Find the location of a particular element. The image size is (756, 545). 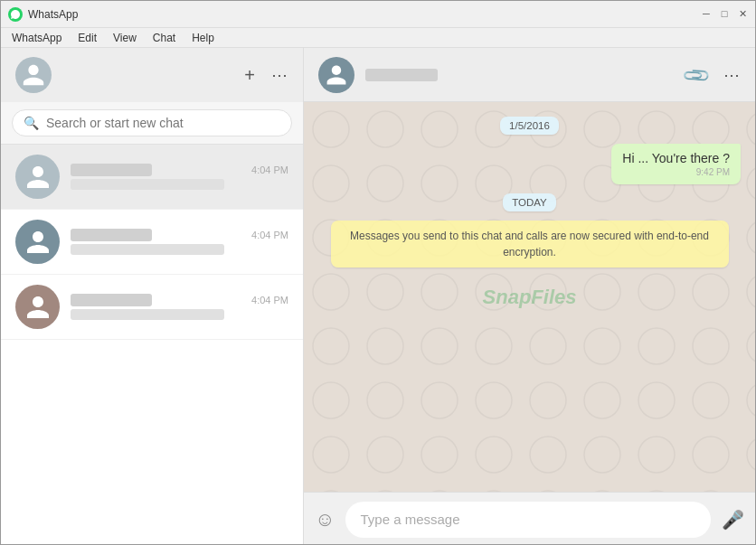

attach-button: 📎 is located at coordinates (696, 74).